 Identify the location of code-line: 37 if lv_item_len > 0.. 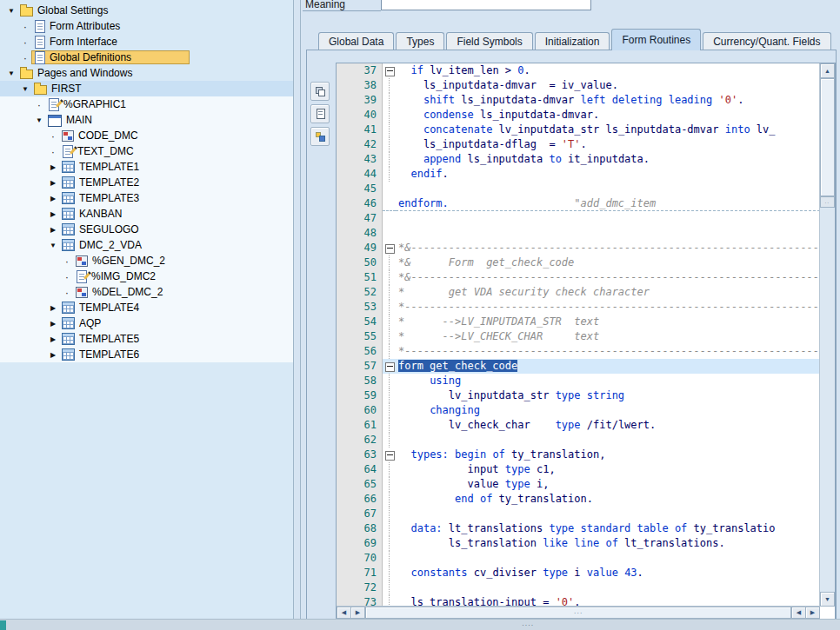
(578, 71).